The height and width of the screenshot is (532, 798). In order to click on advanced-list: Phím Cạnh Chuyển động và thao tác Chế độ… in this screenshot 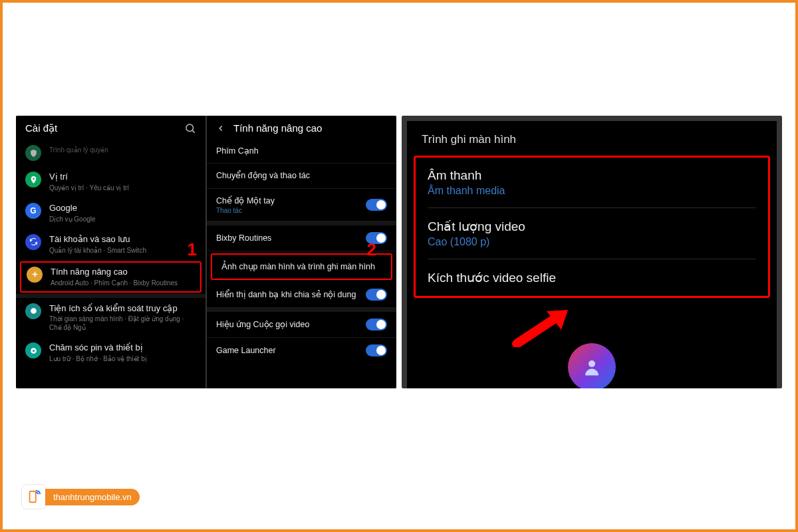, I will do `click(302, 263)`.